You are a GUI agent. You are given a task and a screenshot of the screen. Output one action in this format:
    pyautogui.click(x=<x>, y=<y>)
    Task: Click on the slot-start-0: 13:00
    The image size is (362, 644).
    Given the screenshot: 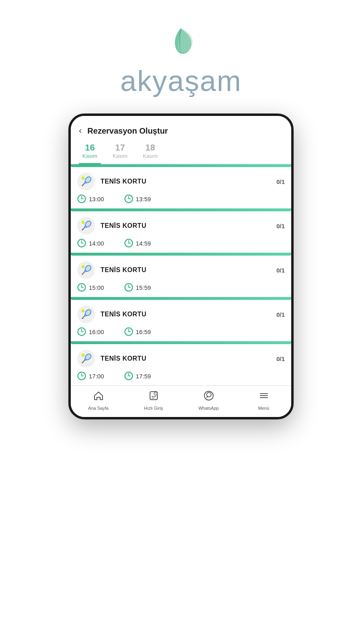 What is the action you would take?
    pyautogui.click(x=91, y=199)
    